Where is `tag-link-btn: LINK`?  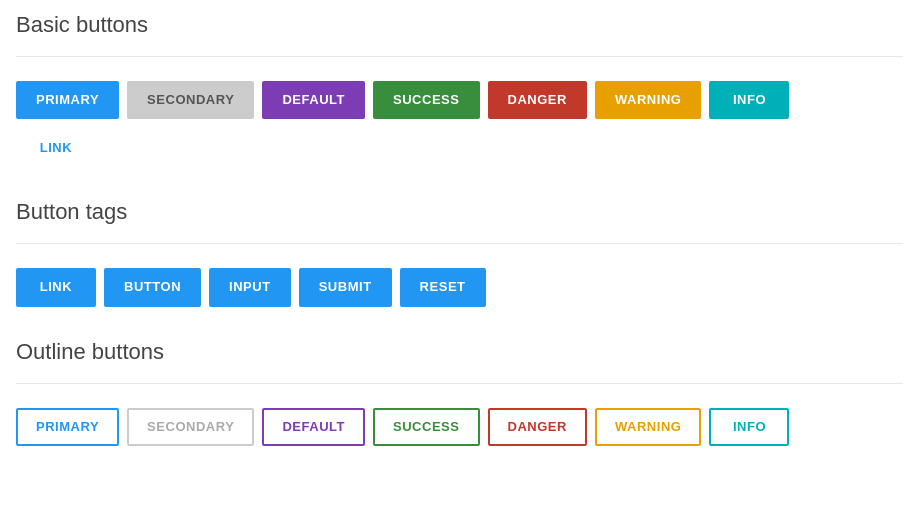 tag-link-btn: LINK is located at coordinates (56, 287).